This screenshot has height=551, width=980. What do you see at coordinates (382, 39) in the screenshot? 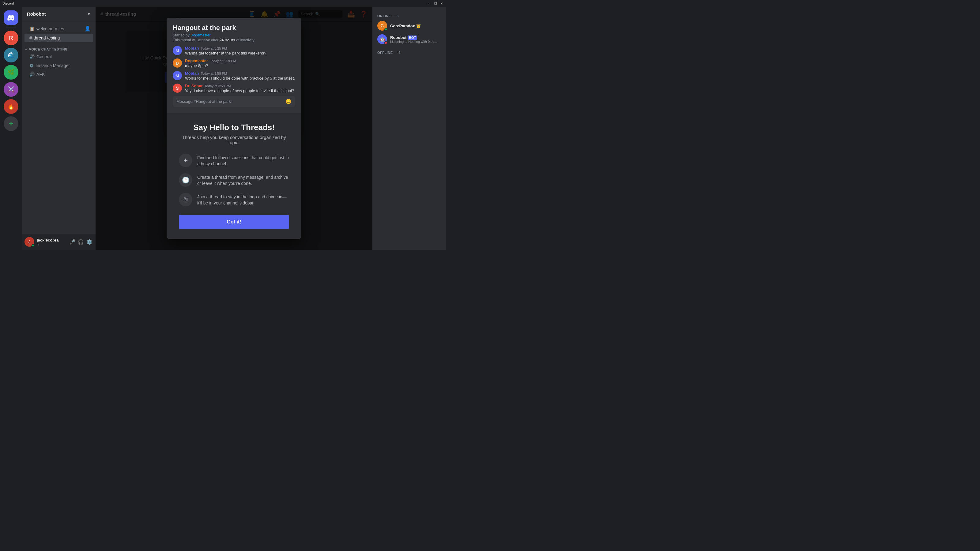
I see `member-avatar-robobot: 🤖` at bounding box center [382, 39].